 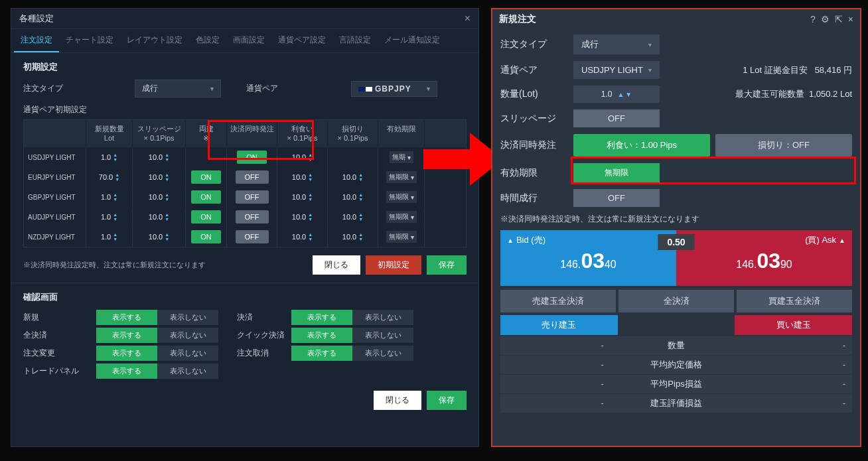 I want to click on tab-pair: 通貨ペア設定, so click(x=302, y=41).